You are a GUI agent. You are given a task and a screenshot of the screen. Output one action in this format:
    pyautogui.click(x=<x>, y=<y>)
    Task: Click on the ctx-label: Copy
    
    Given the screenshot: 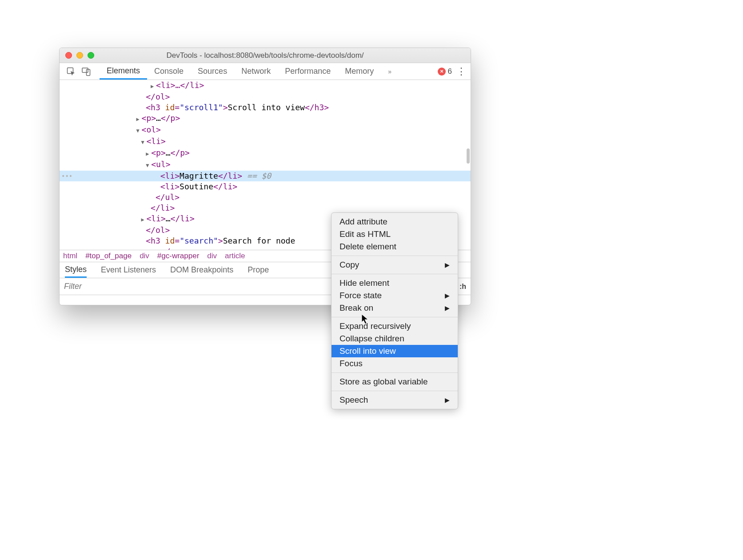 What is the action you would take?
    pyautogui.click(x=349, y=265)
    